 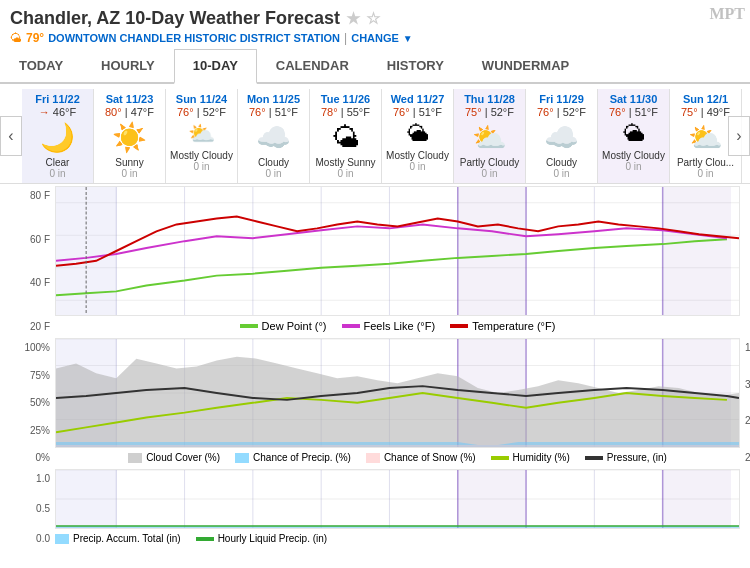 I want to click on y-label-50pct: 50%, so click(x=40, y=402).